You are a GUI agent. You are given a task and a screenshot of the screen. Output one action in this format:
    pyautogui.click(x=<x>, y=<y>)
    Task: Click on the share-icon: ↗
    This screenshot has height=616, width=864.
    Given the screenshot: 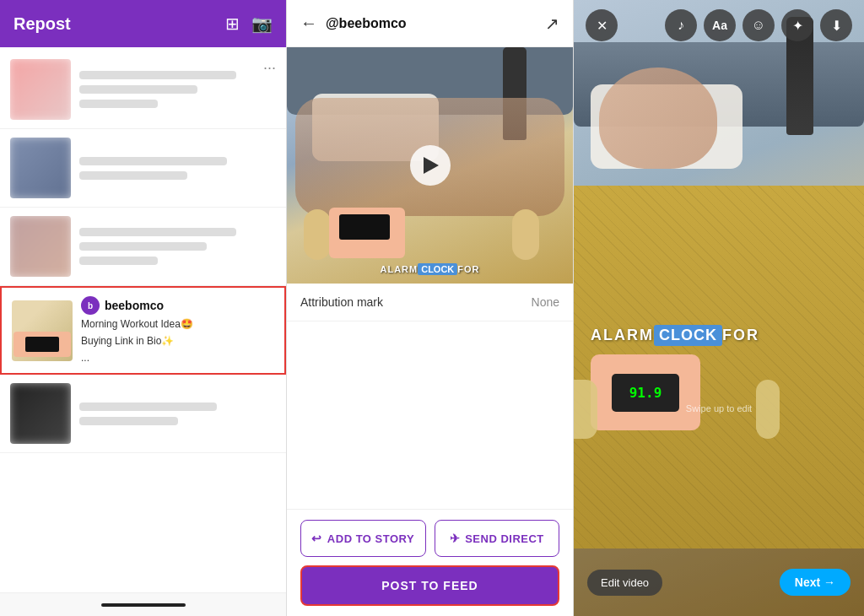 What is the action you would take?
    pyautogui.click(x=552, y=24)
    